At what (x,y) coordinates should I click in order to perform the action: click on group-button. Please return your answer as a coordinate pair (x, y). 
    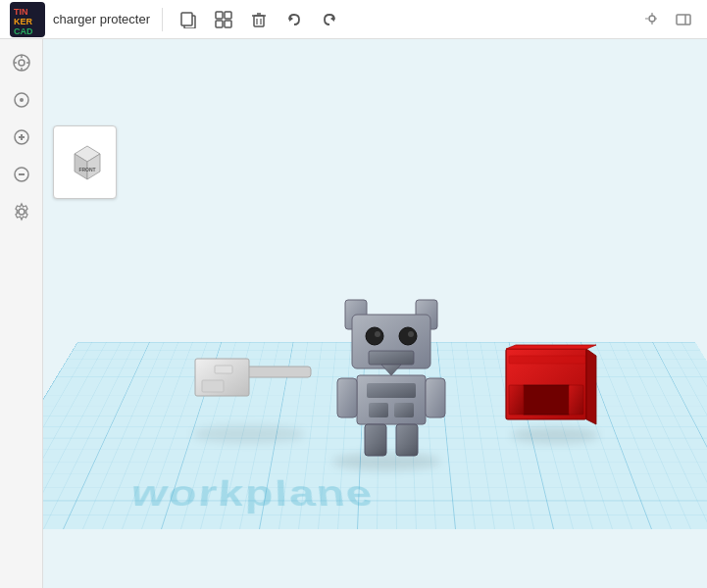
    Looking at the image, I should click on (224, 20).